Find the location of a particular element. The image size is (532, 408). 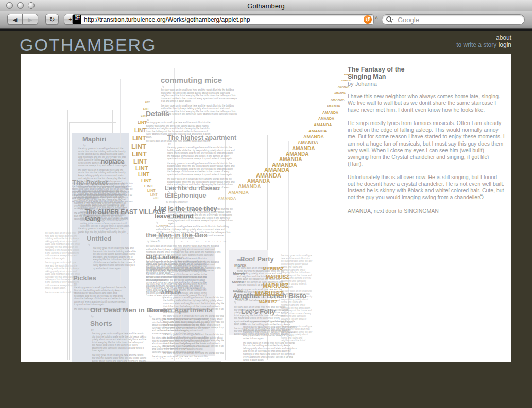

tower-story-title: The SUPER EAST VILLAGEGang is located at coordinates (126, 216).